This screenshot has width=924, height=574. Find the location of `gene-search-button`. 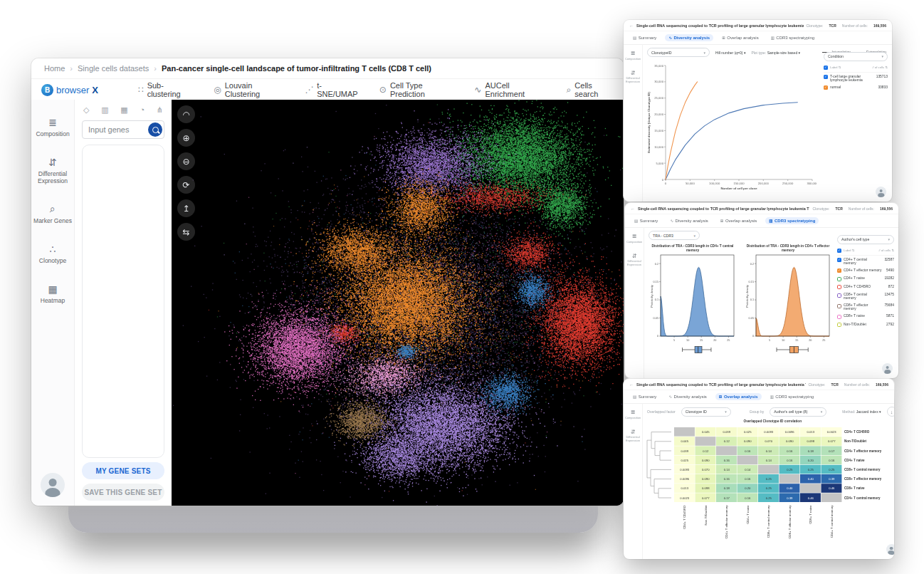

gene-search-button is located at coordinates (155, 130).